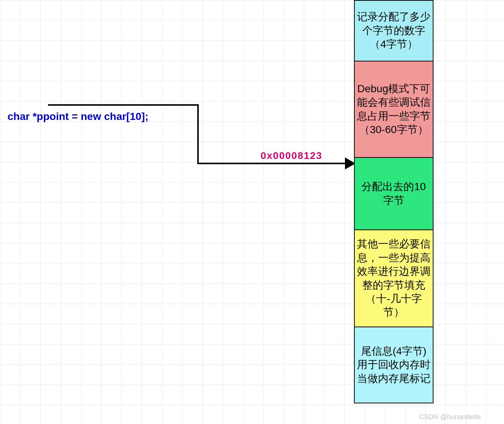  Describe the element at coordinates (78, 117) in the screenshot. I see `code-expression: char *ppoint = new char[10];` at that location.